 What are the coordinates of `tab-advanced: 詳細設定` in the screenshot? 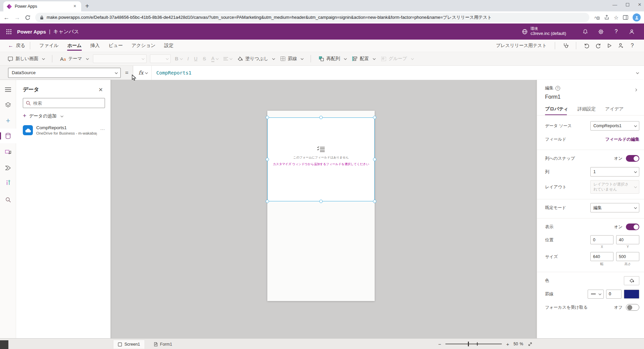 It's located at (588, 110).